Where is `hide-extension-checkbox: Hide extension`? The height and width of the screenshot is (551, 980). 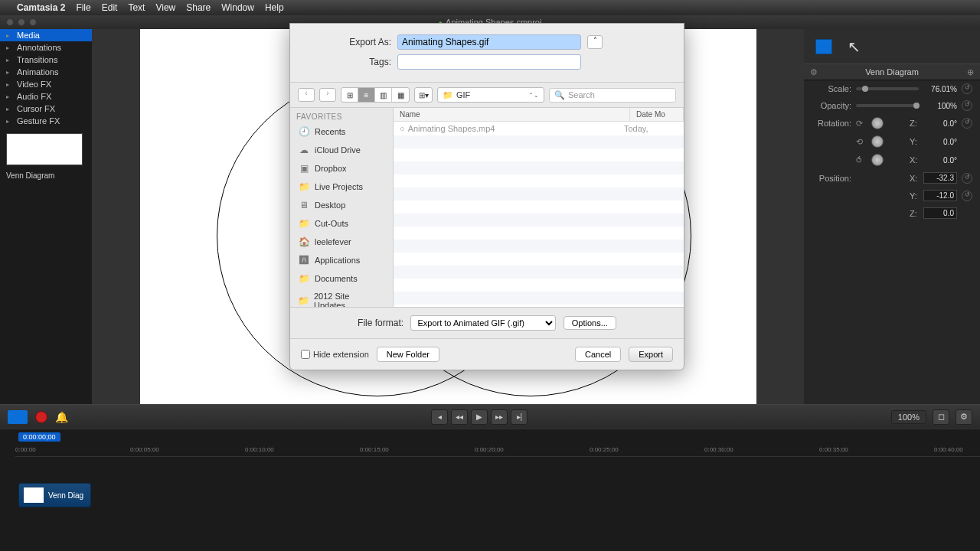 hide-extension-checkbox: Hide extension is located at coordinates (335, 354).